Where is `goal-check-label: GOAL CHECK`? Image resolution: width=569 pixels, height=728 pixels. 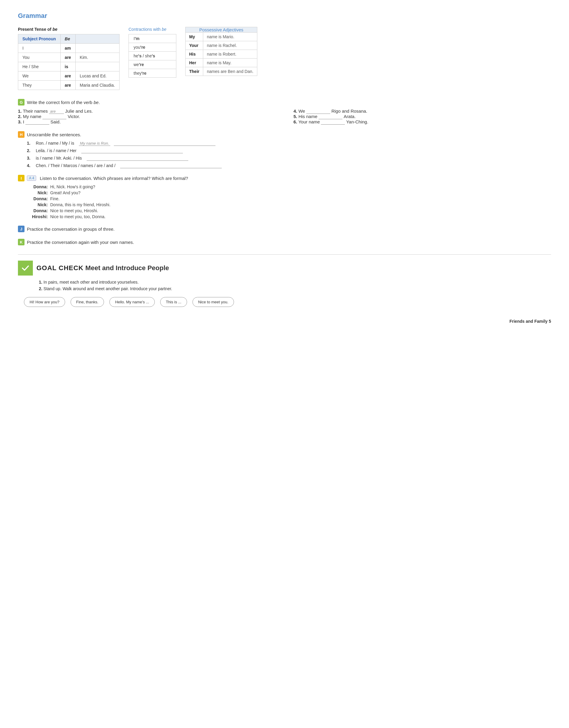
goal-check-label: GOAL CHECK is located at coordinates (60, 268).